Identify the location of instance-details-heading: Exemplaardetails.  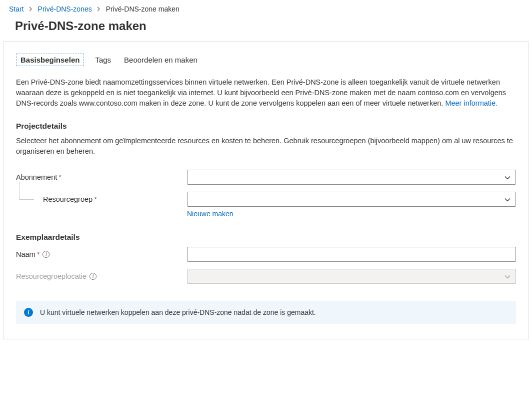
(266, 237).